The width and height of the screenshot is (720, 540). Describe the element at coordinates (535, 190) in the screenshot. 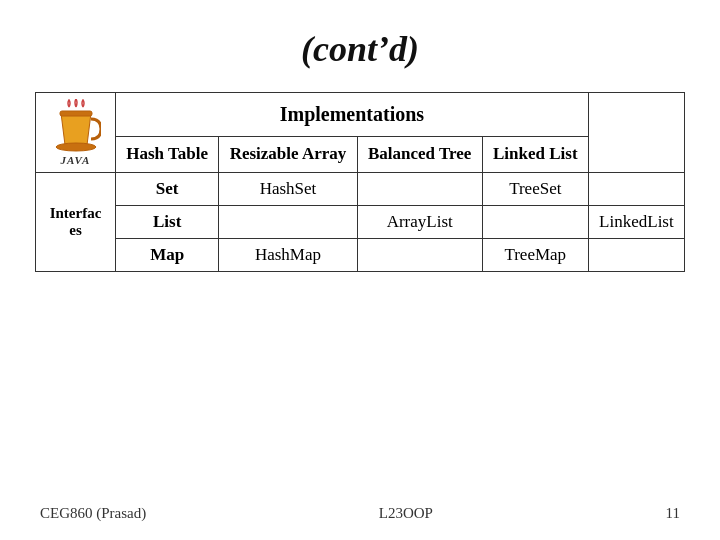

I see `cell-set-balanced: TreeSet` at that location.